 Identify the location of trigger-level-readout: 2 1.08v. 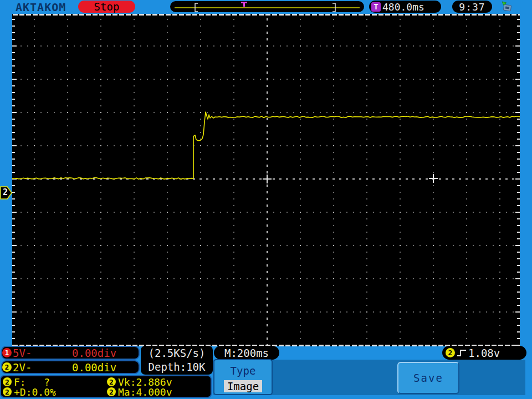
(484, 352).